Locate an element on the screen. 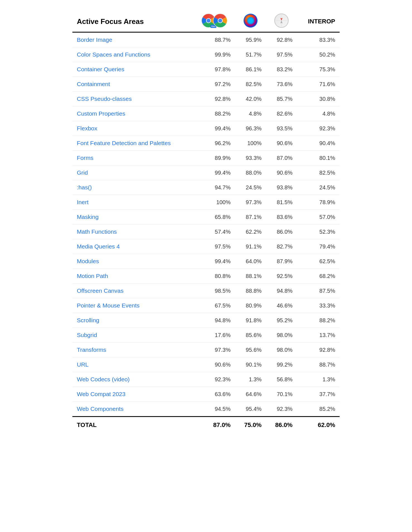 This screenshot has height=532, width=412. row-firefox: 85.6% is located at coordinates (251, 335).